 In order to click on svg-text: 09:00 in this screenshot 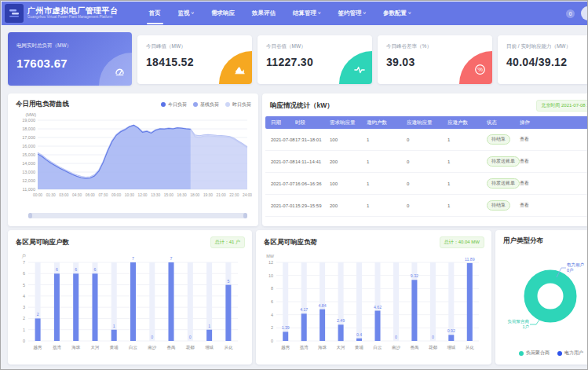, I will do `click(116, 195)`.